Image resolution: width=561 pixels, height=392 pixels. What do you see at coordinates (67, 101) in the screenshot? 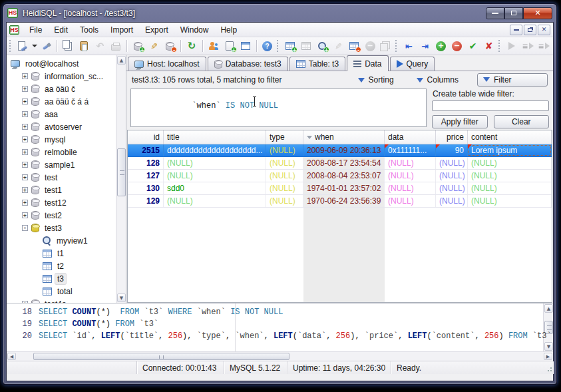
I see `tree-item-aa-: +aa öäü č á á` at bounding box center [67, 101].